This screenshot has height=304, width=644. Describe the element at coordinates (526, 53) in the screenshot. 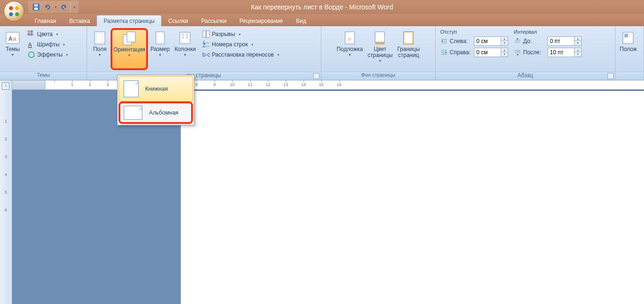

I see `group-paragraph: Отступ Слева: ▲▼ Справа: ▲▼ Интервал До:` at that location.